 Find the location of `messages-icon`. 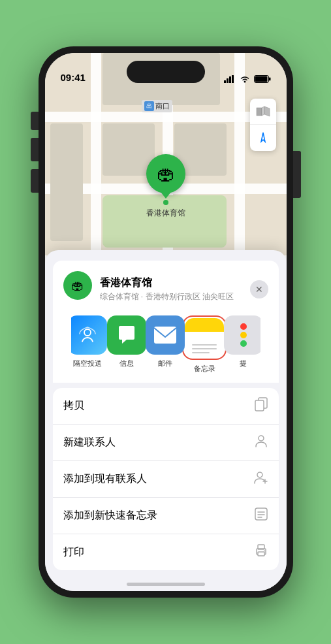

messages-icon is located at coordinates (127, 335).